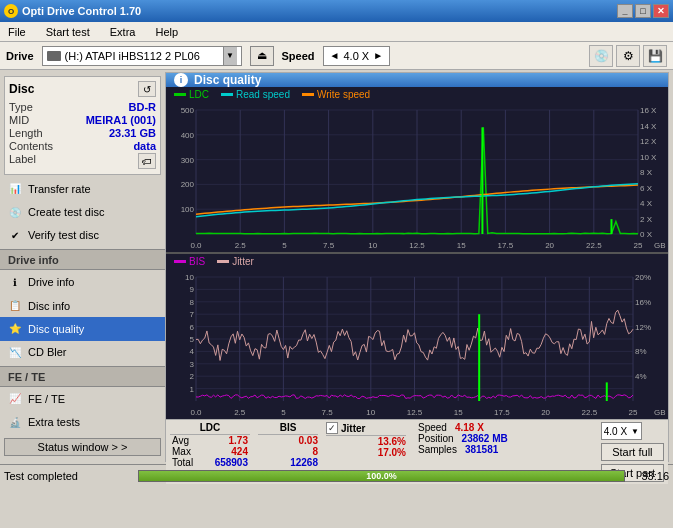 This screenshot has width=673, height=528. What do you see at coordinates (485, 438) in the screenshot?
I see `stats-position-val: 23862 MB` at bounding box center [485, 438].